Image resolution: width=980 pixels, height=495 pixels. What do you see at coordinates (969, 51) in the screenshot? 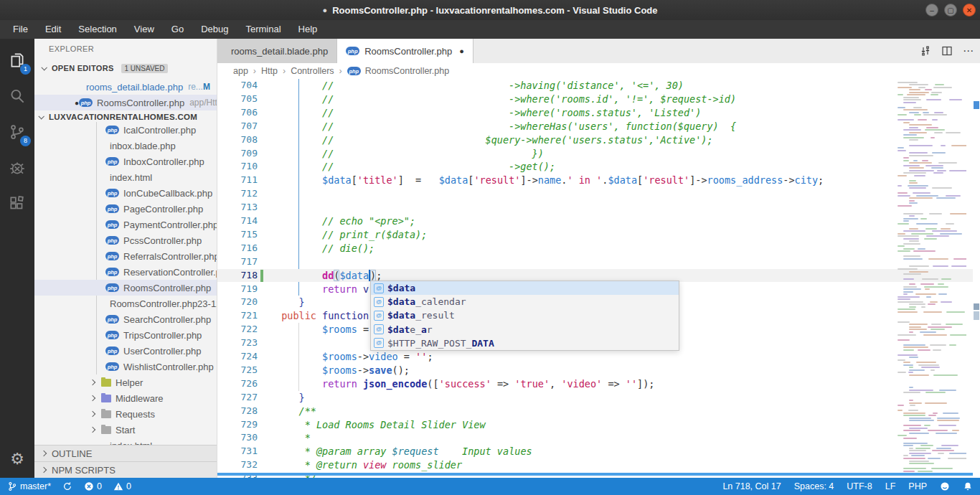
I see `more-actions-icon: ⋯` at bounding box center [969, 51].